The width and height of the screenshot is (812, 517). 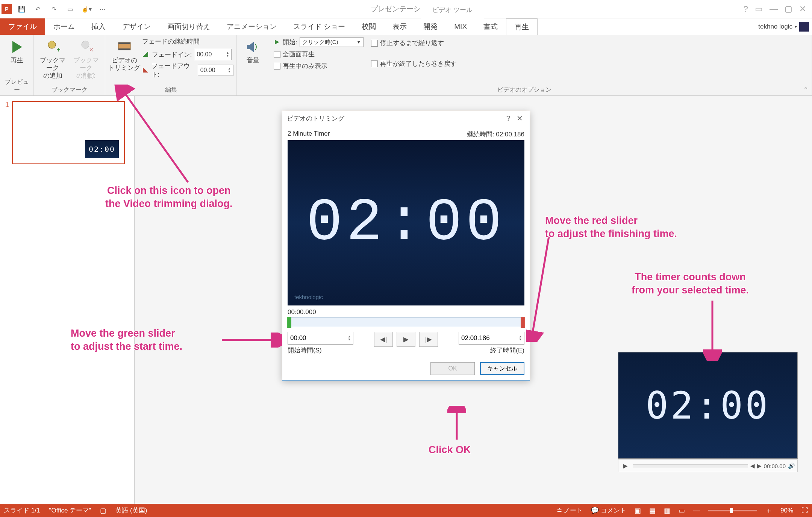 What do you see at coordinates (400, 27) in the screenshot?
I see `tab-view: 表示` at bounding box center [400, 27].